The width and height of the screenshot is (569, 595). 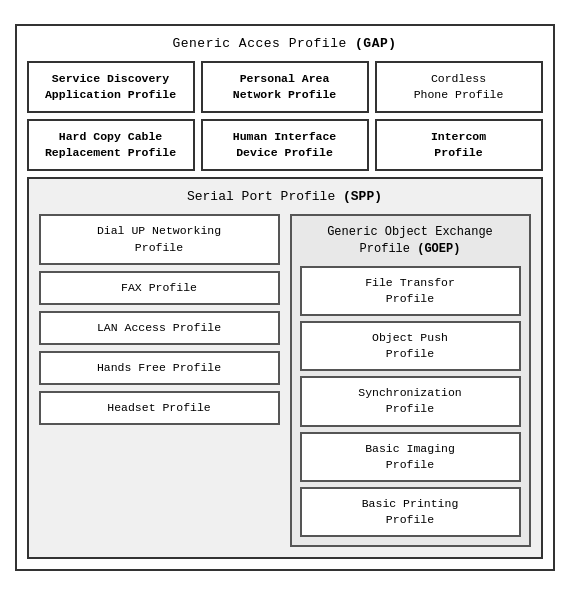 I want to click on dunp-label: Dial UP NetworkingProfile, so click(x=159, y=238).